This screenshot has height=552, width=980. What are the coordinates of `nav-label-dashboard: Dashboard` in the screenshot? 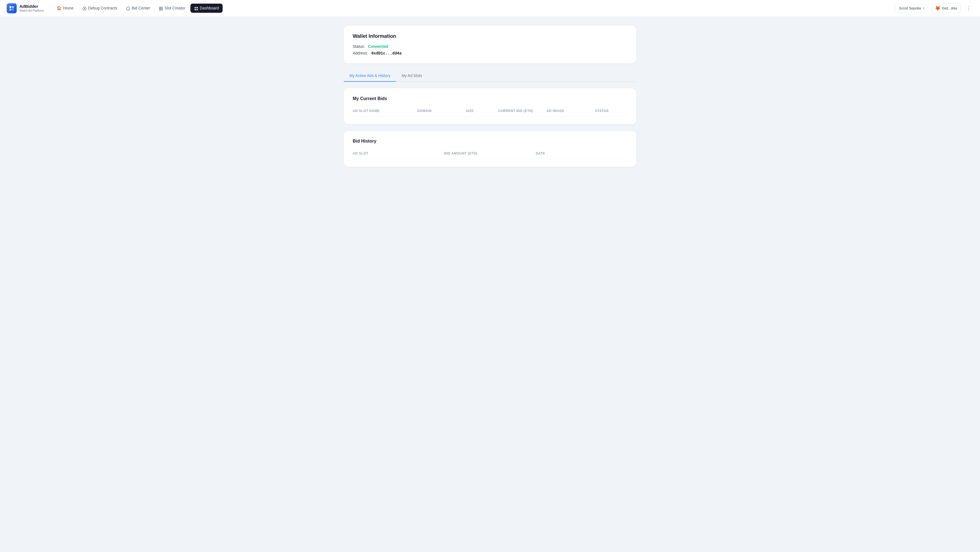 It's located at (209, 8).